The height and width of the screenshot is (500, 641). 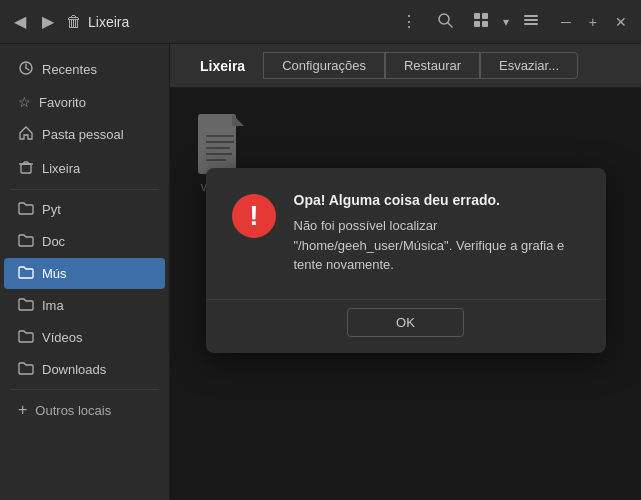 What do you see at coordinates (54, 242) in the screenshot?
I see `sidebar-label-doc: Doc` at bounding box center [54, 242].